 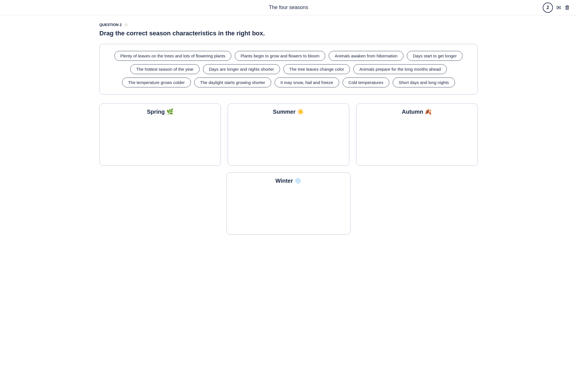 What do you see at coordinates (307, 83) in the screenshot?
I see `chip: It may snow, hail and freeze` at bounding box center [307, 83].